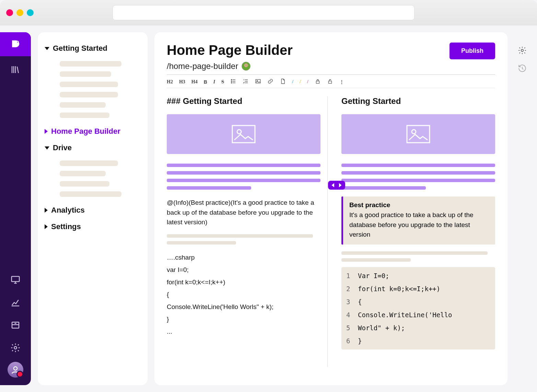  Describe the element at coordinates (93, 210) in the screenshot. I see `nav-analytics: Analytics` at that location.